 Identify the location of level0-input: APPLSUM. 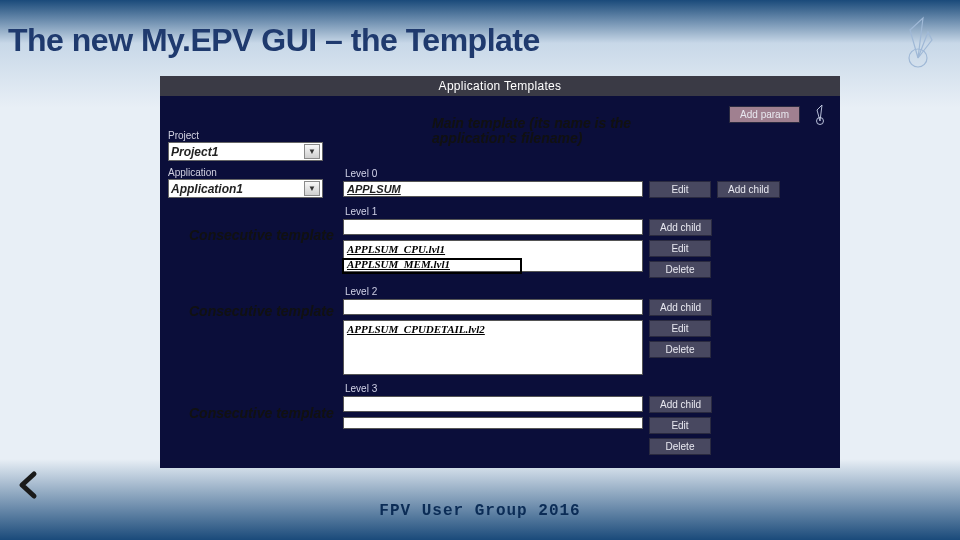
(493, 189).